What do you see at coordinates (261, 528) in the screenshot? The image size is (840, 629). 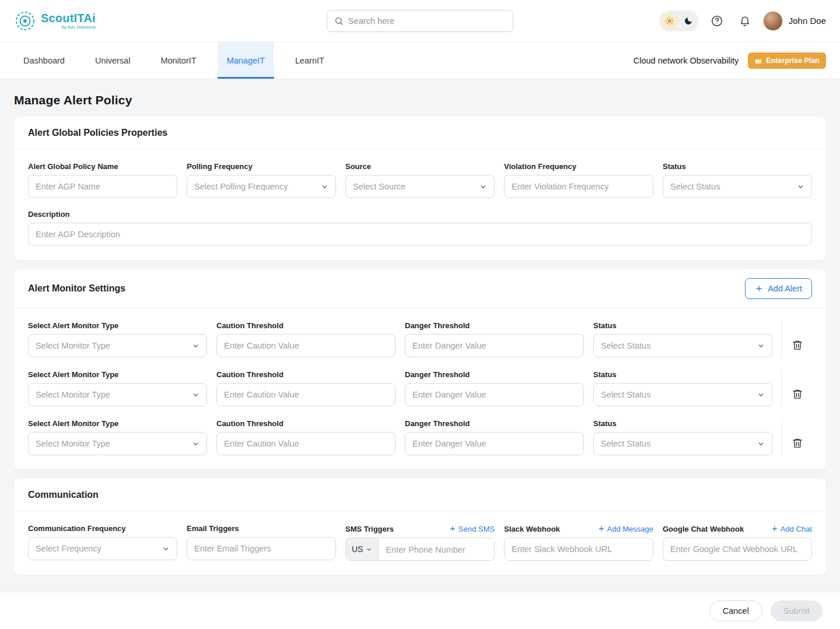 I see `email-triggers-label: Email Triggers` at bounding box center [261, 528].